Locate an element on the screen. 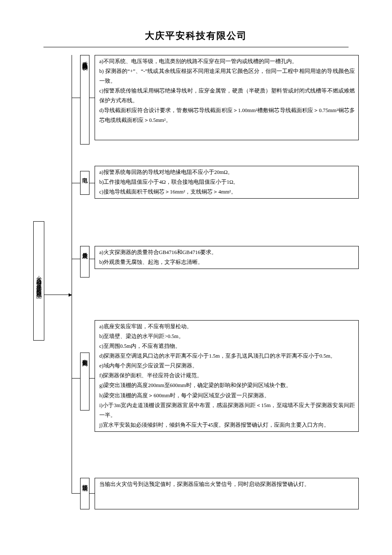 The image size is (392, 555). item: c)接地导线截面积干线铜芯＞16mm²，支线铜芯＞4mm²。 is located at coordinates (227, 192).